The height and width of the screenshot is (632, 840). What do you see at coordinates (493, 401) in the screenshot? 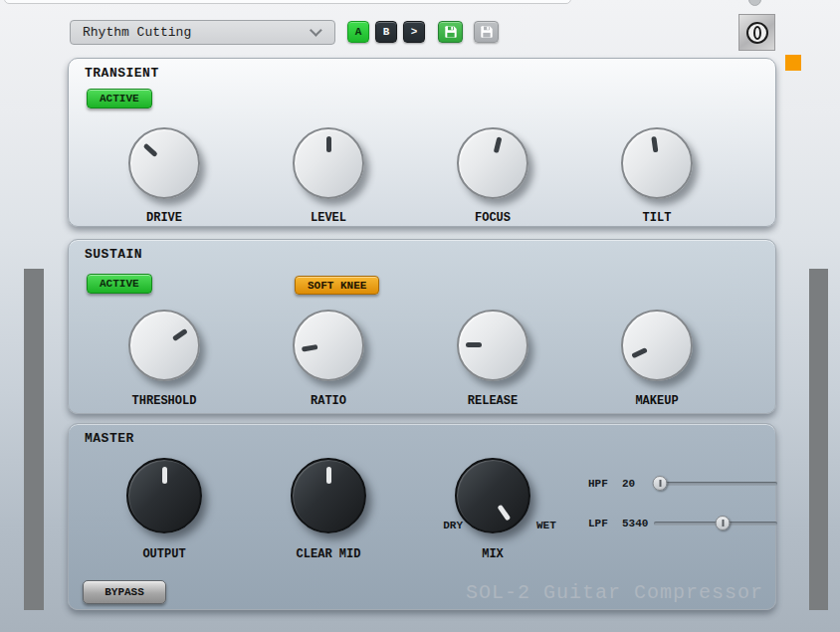
I see `release-label: RELEASE` at bounding box center [493, 401].